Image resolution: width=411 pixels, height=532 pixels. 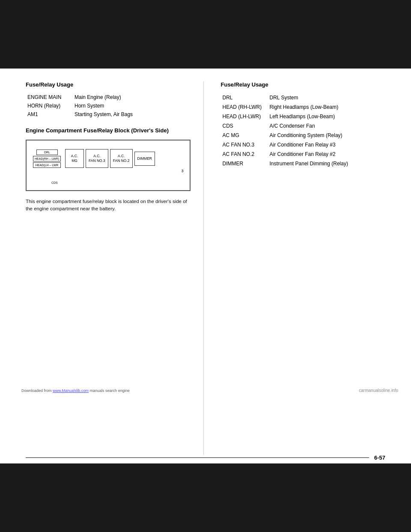 I want to click on fuse-name: CDS, so click(x=244, y=126).